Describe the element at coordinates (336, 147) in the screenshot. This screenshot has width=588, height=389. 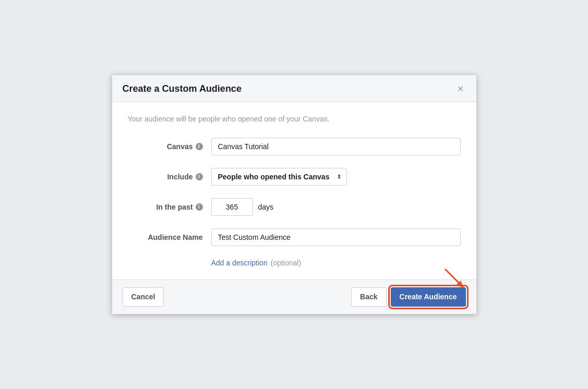
I see `canvas-input` at that location.